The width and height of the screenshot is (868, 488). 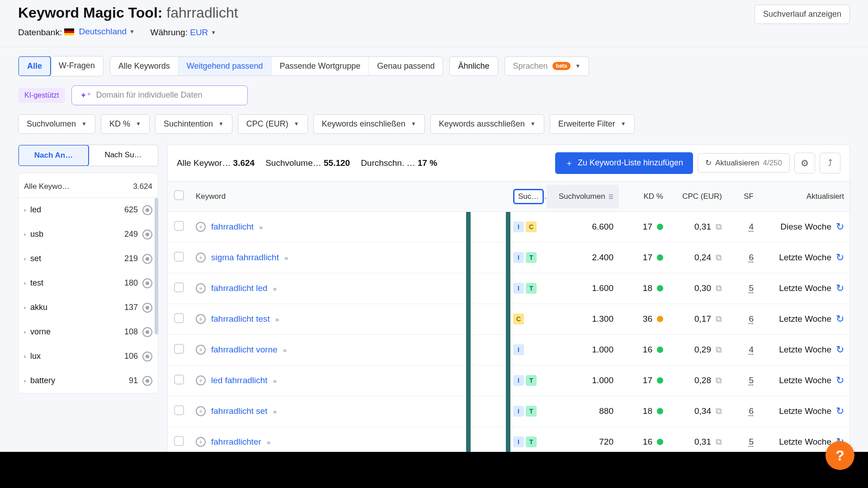 I want to click on tab-similar: Ähnliche, so click(x=474, y=66).